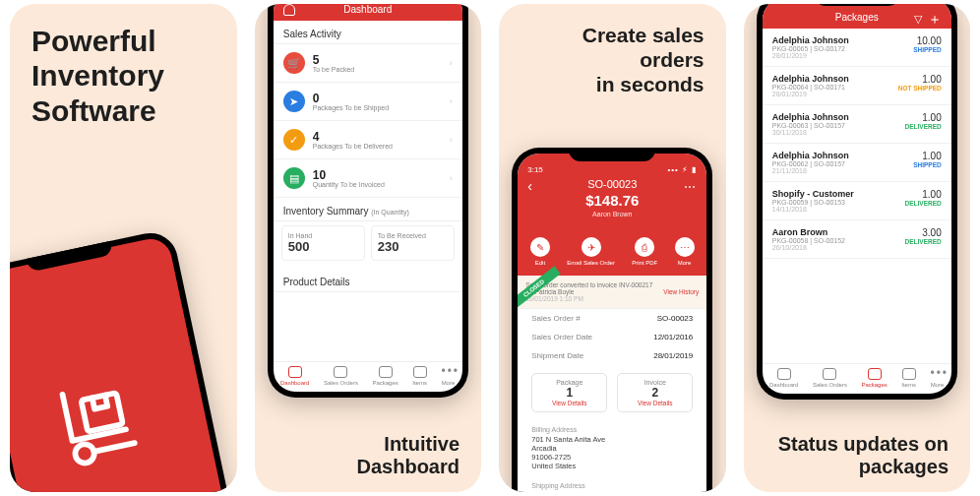 The height and width of the screenshot is (496, 980). I want to click on hand-truck-icon, so click(105, 423).